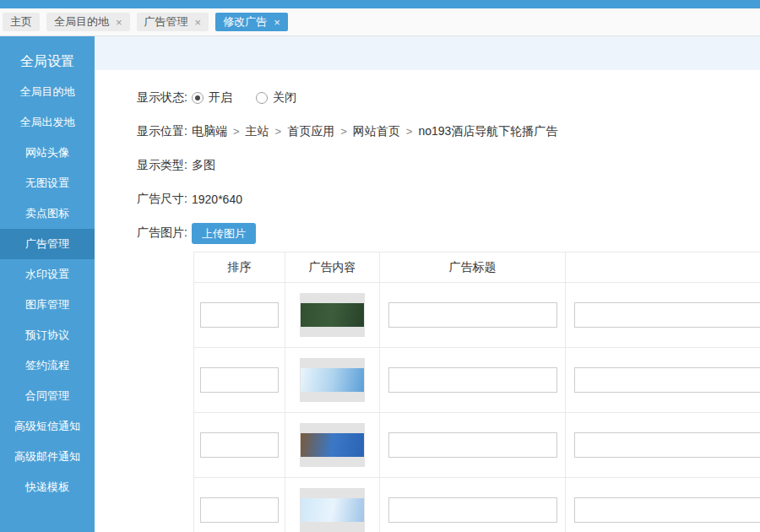 Image resolution: width=760 pixels, height=532 pixels. I want to click on sidebar-header: 全局设置, so click(47, 62).